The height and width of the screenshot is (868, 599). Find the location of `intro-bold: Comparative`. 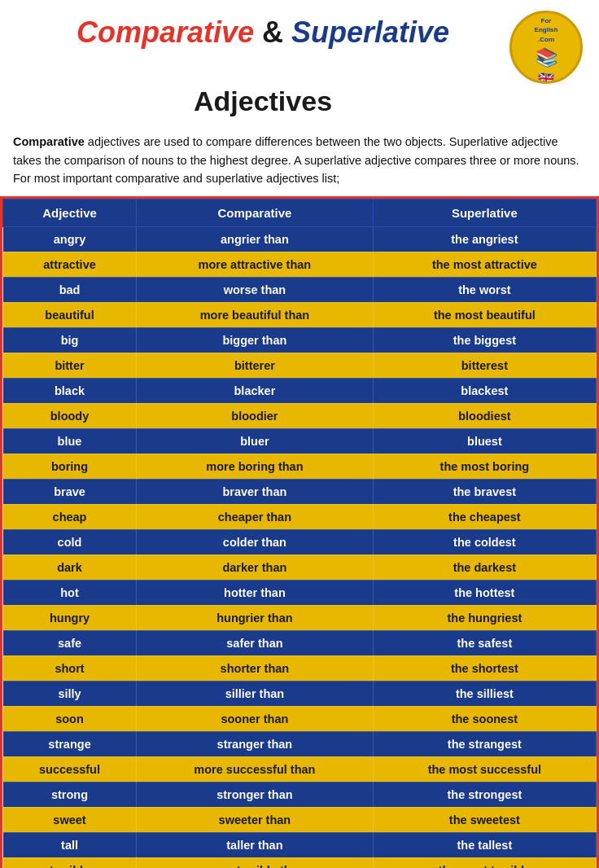

intro-bold: Comparative is located at coordinates (49, 142).